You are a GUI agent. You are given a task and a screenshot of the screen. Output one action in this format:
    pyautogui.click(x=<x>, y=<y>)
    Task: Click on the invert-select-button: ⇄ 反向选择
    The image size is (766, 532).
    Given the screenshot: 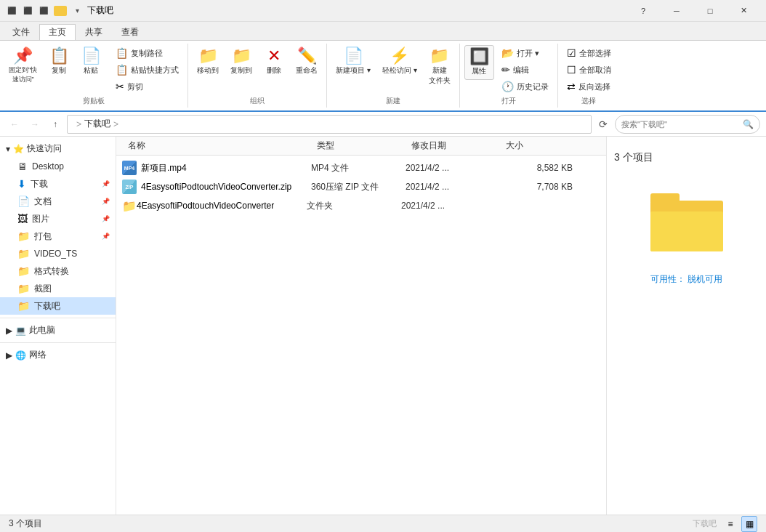 What is the action you would take?
    pyautogui.click(x=589, y=86)
    